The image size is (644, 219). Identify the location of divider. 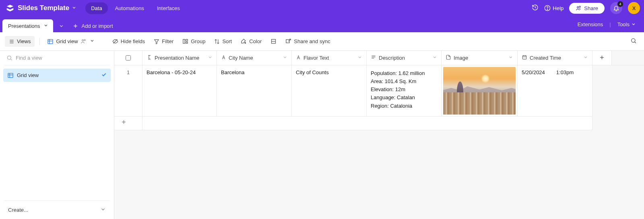
(57, 65).